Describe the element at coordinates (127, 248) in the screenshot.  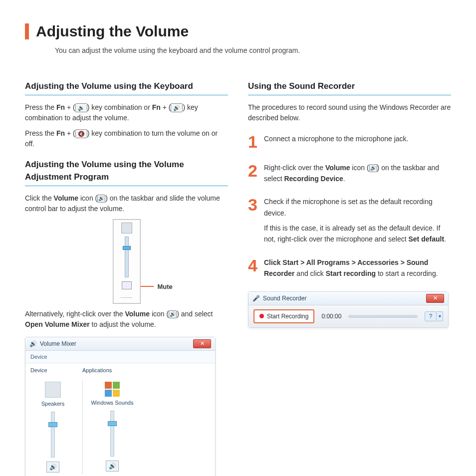
I see `volume-slider-thumb` at that location.